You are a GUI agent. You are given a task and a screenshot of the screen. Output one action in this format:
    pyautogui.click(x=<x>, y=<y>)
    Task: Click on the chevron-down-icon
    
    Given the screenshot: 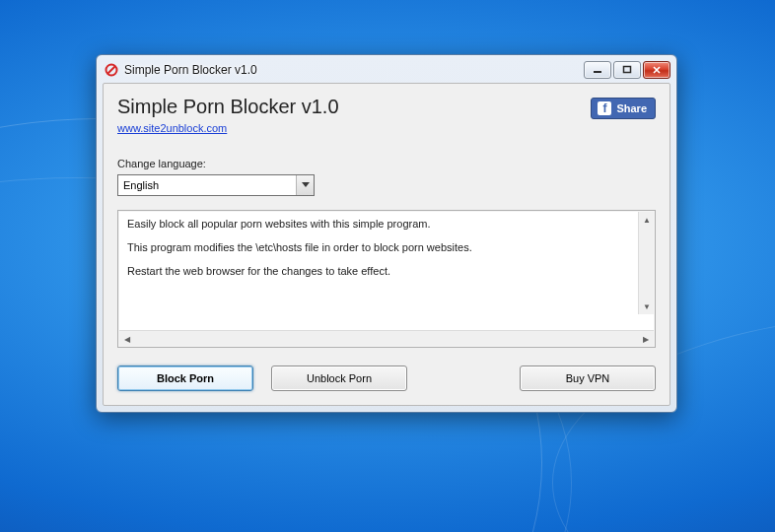 What is the action you would take?
    pyautogui.click(x=305, y=185)
    